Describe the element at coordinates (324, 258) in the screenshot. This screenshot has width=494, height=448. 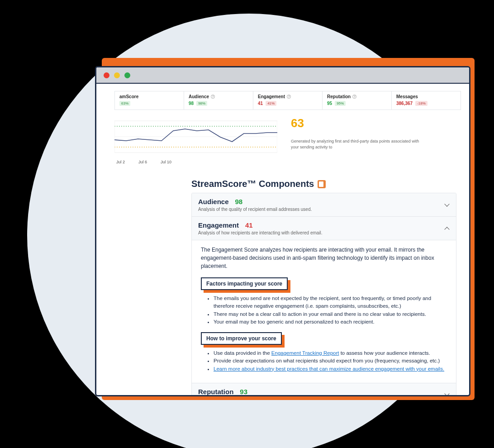
I see `engagement-intro: The Engagement Score analyzes how recipi…` at that location.